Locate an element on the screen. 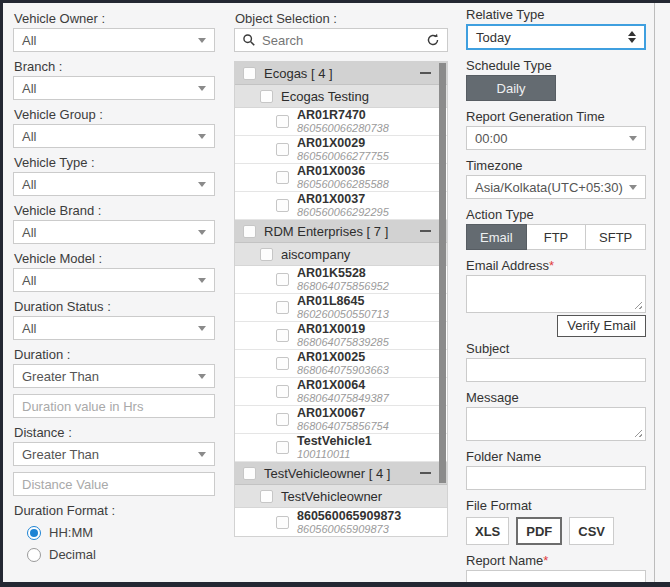 Image resolution: width=670 pixels, height=587 pixels. vehicle-name: 860560065909873 is located at coordinates (349, 516).